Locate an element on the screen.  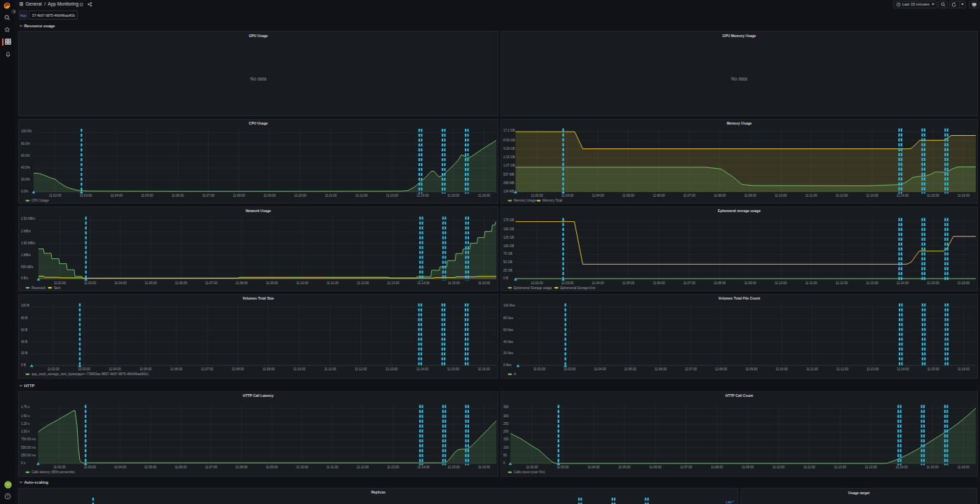
svg-text:Calls latency (95th percentile: Calls latency (95th percentile) is located at coordinates (53, 472).